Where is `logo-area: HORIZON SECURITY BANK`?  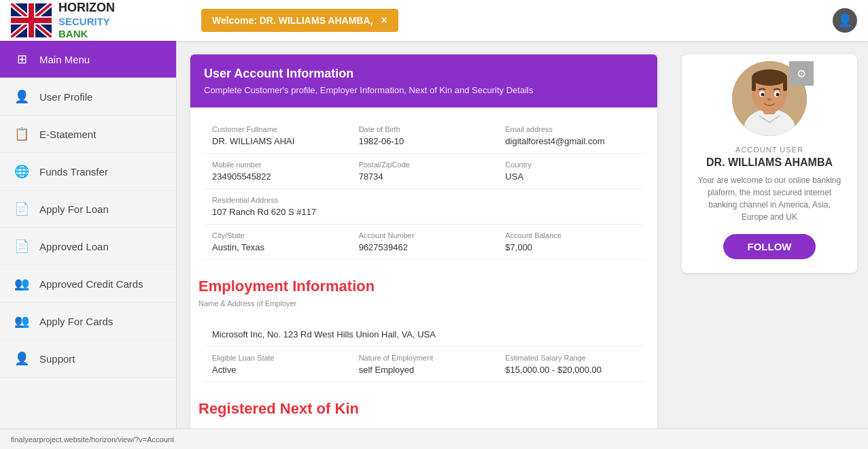 logo-area: HORIZON SECURITY BANK is located at coordinates (99, 20).